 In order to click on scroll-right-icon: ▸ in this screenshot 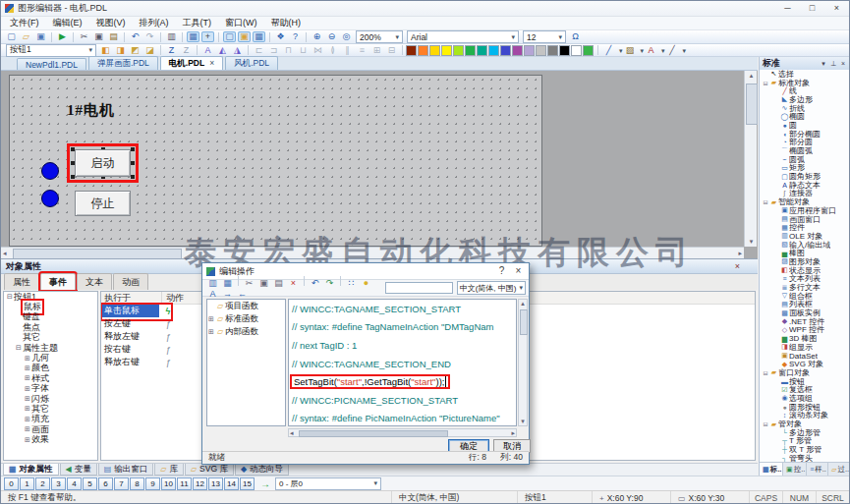, I will do `click(740, 253)`.